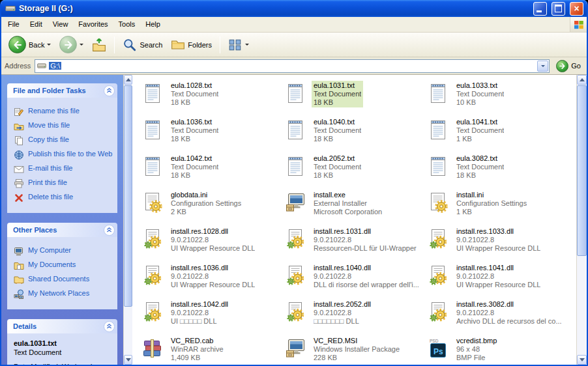  I want to click on file-tile: eula.1028.txtText Document18 KB, so click(213, 96).